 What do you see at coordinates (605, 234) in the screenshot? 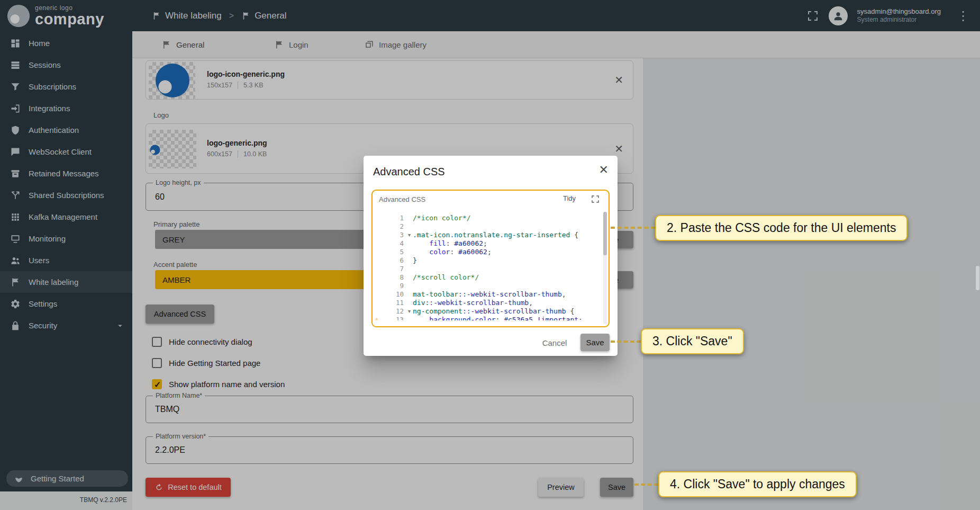
I see `editor-scrollbar-thumb` at bounding box center [605, 234].